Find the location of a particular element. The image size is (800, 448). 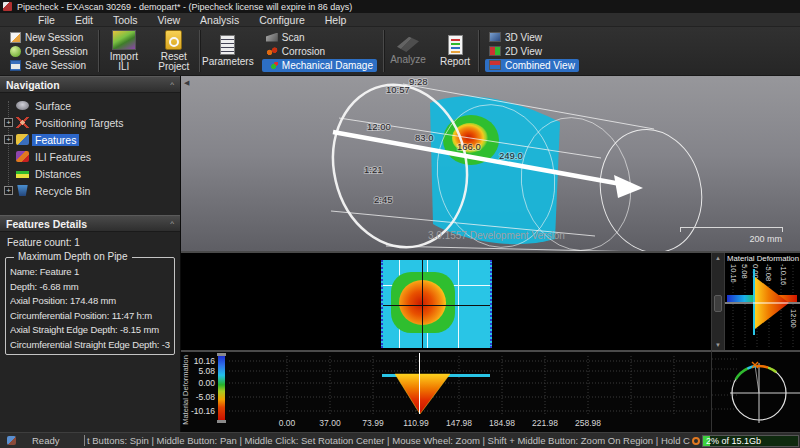

view-2d-button: 2D View is located at coordinates (532, 52).